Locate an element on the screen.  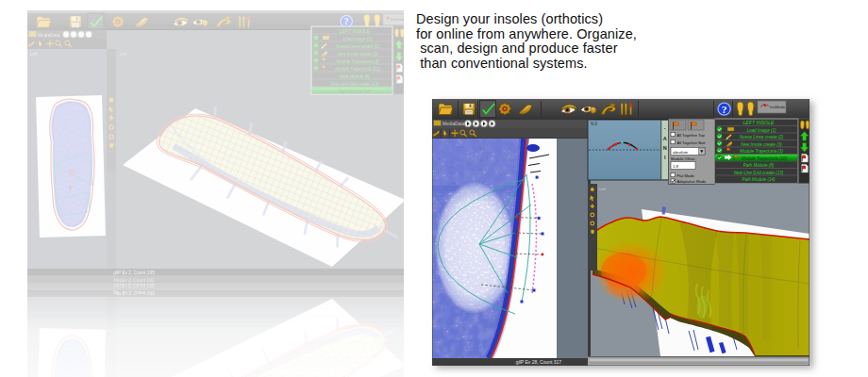
svg-text: 1.8 is located at coordinates (676, 166).